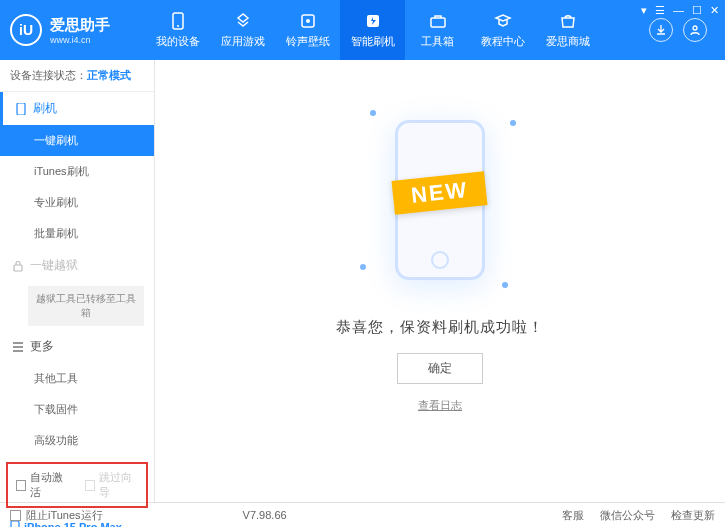  What do you see at coordinates (678, 10) in the screenshot?
I see `minimize-icon: —` at bounding box center [678, 10].